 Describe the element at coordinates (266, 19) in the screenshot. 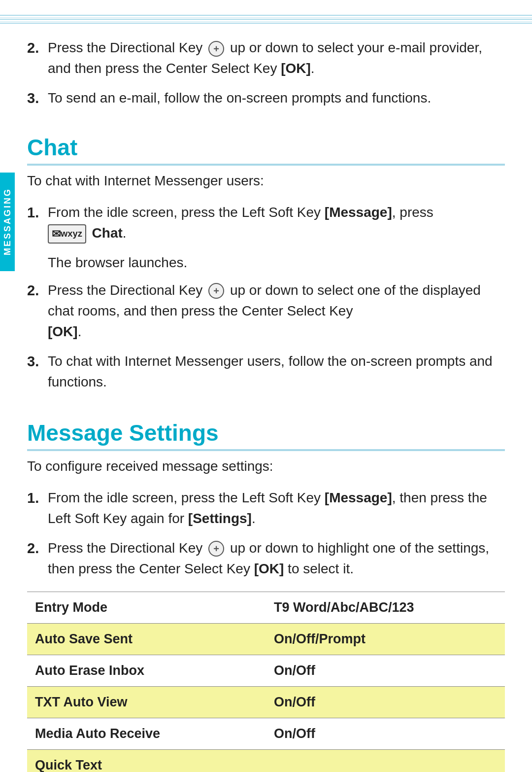

I see `top-decorative-lines` at that location.